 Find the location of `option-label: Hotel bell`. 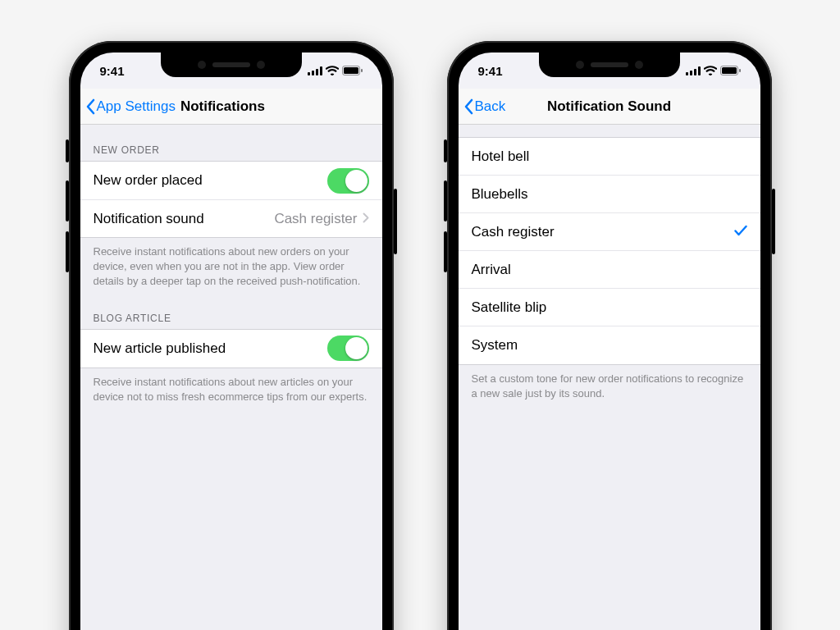

option-label: Hotel bell is located at coordinates (500, 157).